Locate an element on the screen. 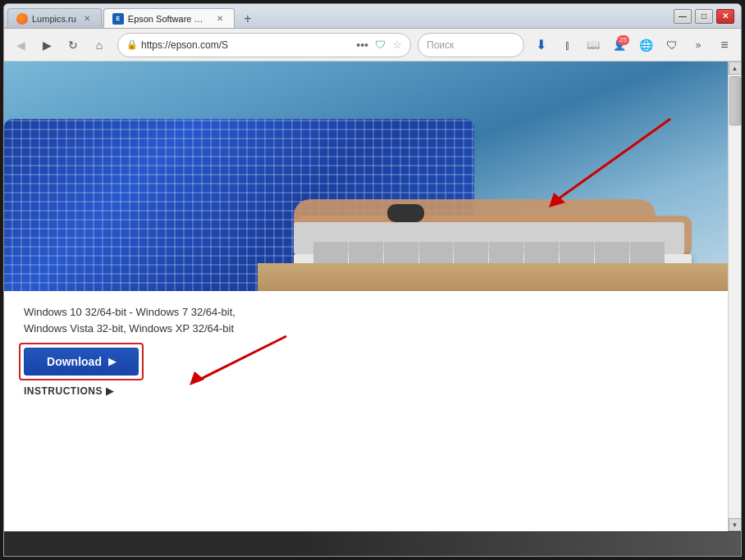 Image resolution: width=745 pixels, height=560 pixels. lumpics-favicon is located at coordinates (22, 19).